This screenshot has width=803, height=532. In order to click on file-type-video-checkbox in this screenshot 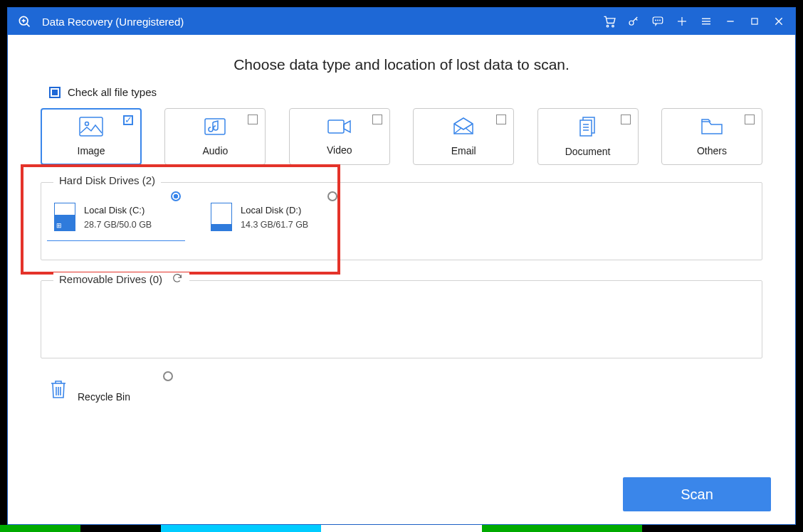, I will do `click(377, 119)`.